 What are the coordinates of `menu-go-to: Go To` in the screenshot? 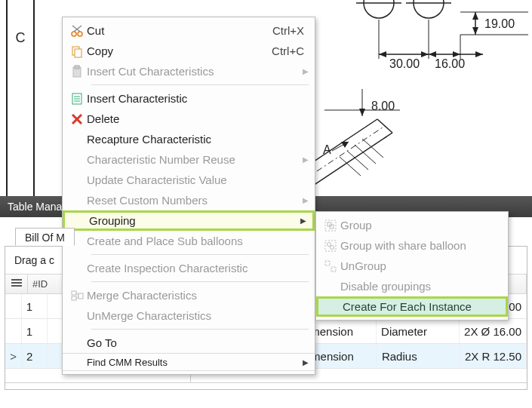 It's located at (189, 342).